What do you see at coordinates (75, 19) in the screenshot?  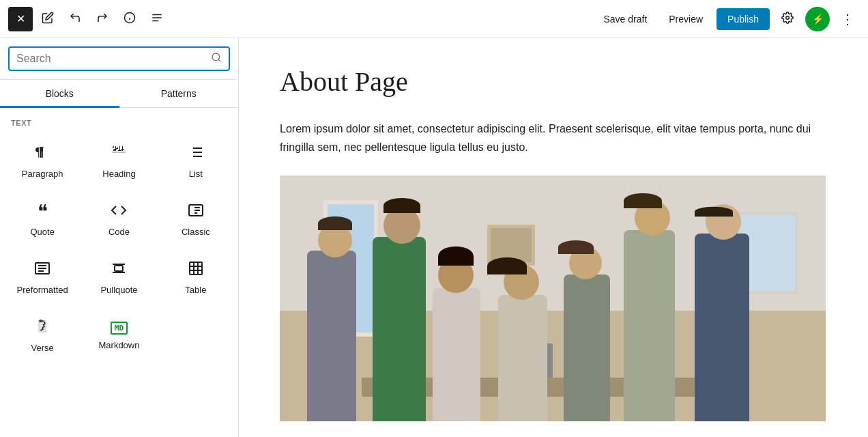 I see `undo-icon` at bounding box center [75, 19].